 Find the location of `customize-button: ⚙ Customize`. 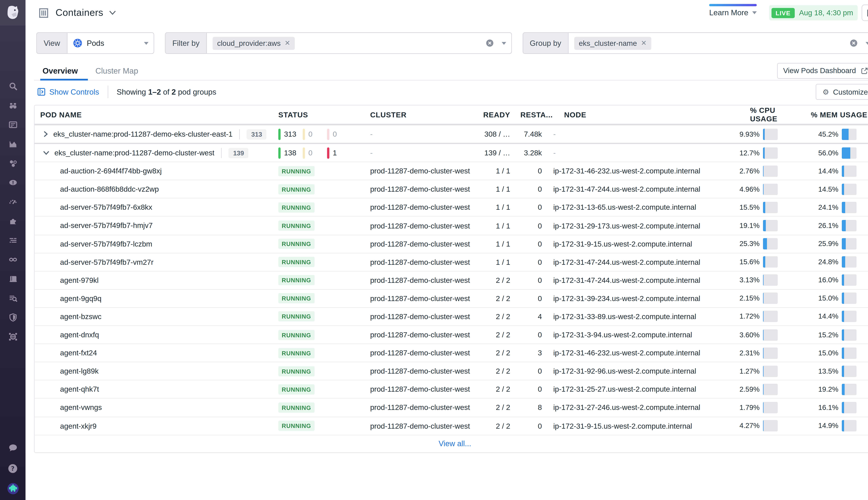

customize-button: ⚙ Customize is located at coordinates (842, 92).